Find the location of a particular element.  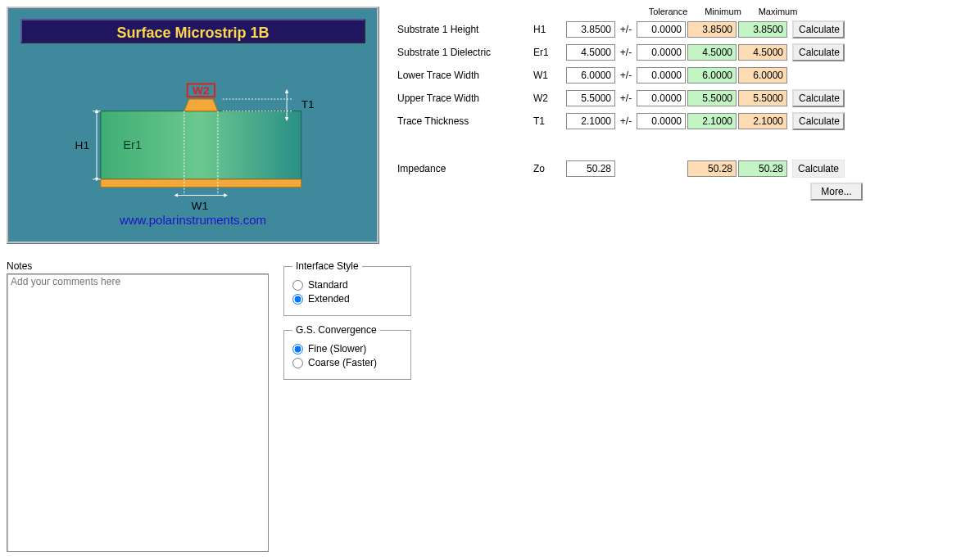

param-row: Upper Trace WidthW2+/-Calculate is located at coordinates (628, 98).